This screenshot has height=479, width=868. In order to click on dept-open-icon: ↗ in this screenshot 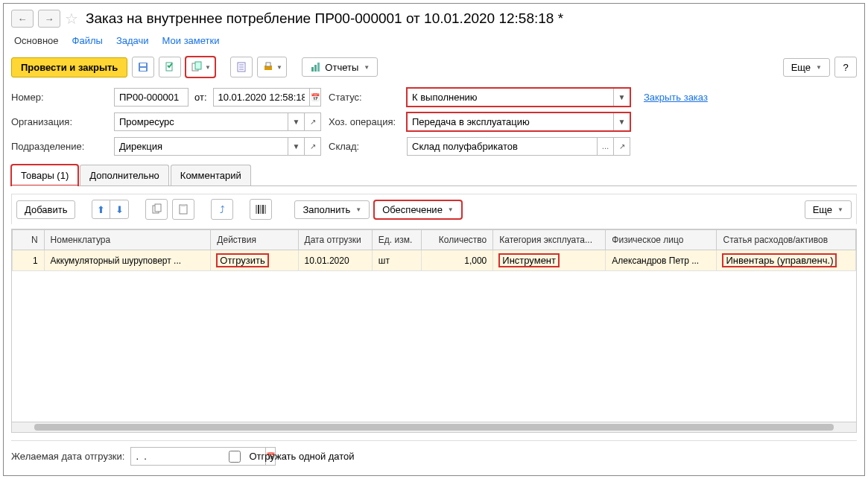, I will do `click(313, 146)`.